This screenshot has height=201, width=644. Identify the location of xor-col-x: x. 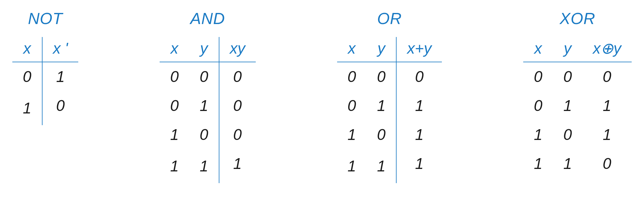
(538, 49).